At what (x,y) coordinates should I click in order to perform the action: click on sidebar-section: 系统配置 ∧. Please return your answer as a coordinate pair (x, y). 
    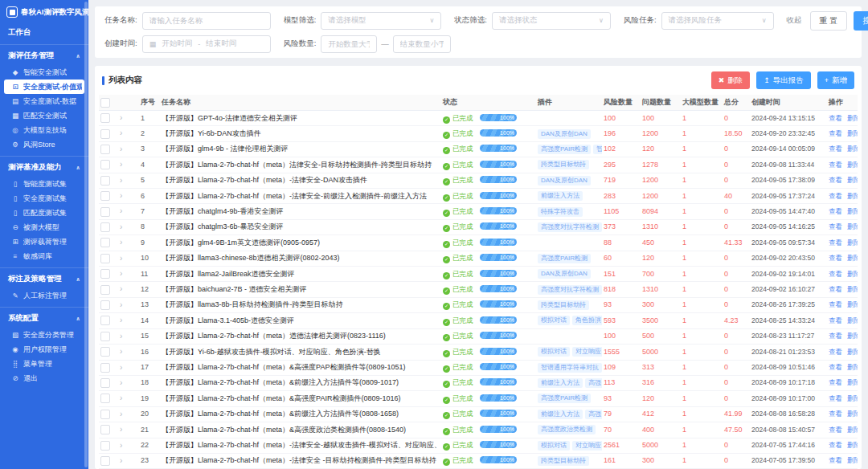
    Looking at the image, I should click on (44, 318).